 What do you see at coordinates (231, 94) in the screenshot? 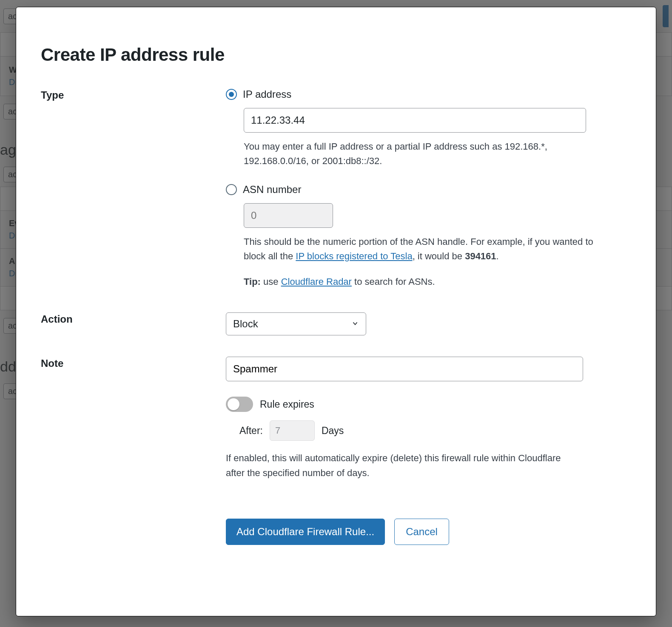
I see `ip-address-radio` at bounding box center [231, 94].